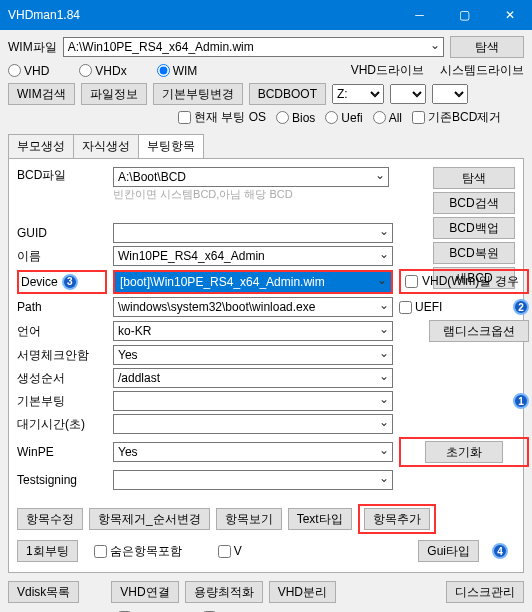 Image resolution: width=532 pixels, height=612 pixels. Describe the element at coordinates (42, 94) in the screenshot. I see `wimsearch-button: WIM검색` at that location.